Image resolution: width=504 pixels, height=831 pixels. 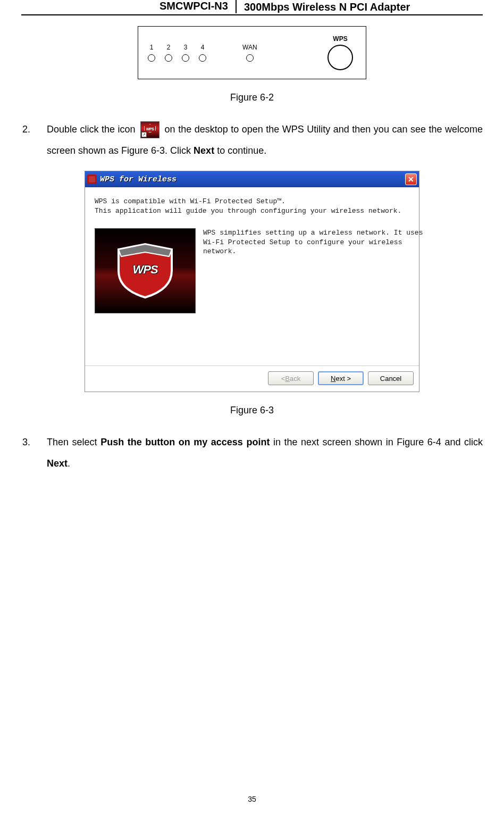 What do you see at coordinates (411, 179) in the screenshot?
I see `close-icon: ✕` at bounding box center [411, 179].